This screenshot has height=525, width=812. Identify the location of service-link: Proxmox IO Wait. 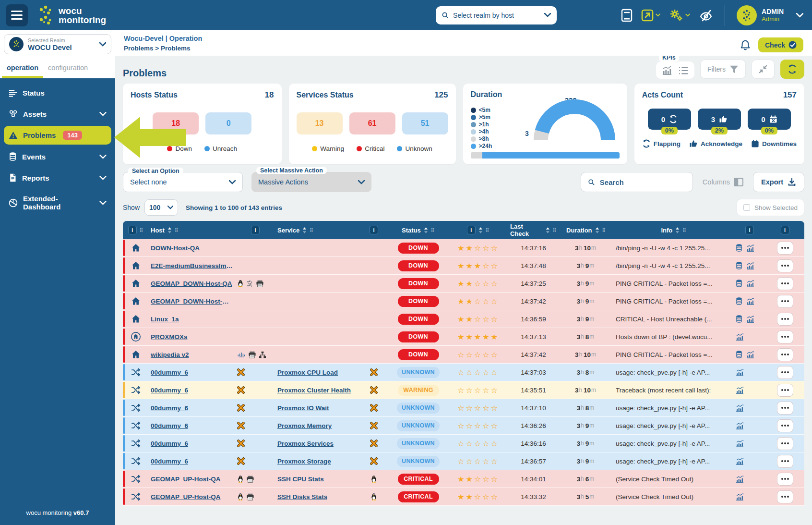
(303, 408).